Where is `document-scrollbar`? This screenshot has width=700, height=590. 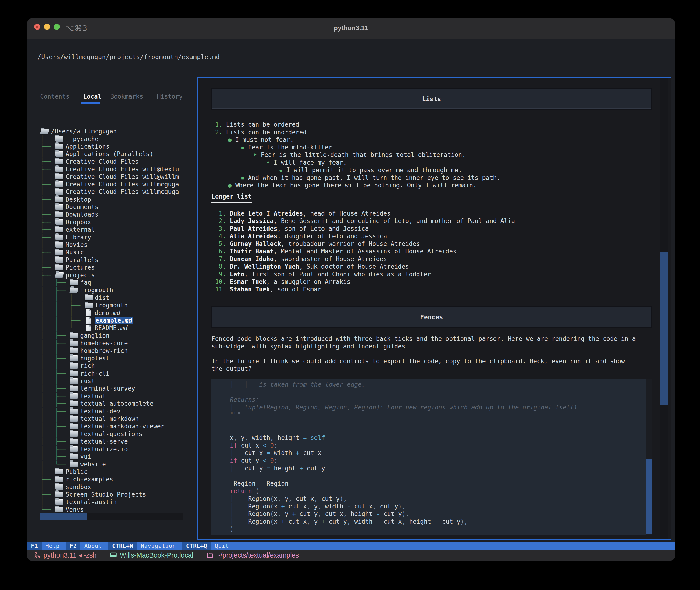 document-scrollbar is located at coordinates (664, 308).